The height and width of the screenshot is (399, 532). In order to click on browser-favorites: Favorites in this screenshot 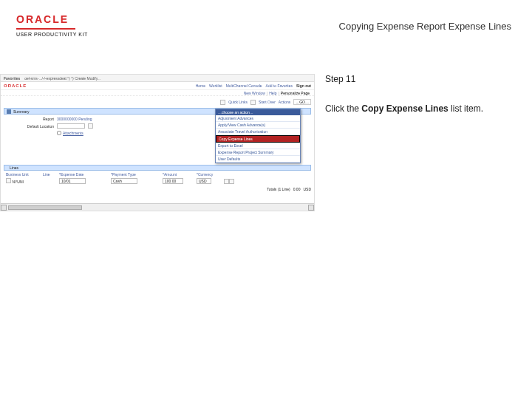, I will do `click(12, 78)`.